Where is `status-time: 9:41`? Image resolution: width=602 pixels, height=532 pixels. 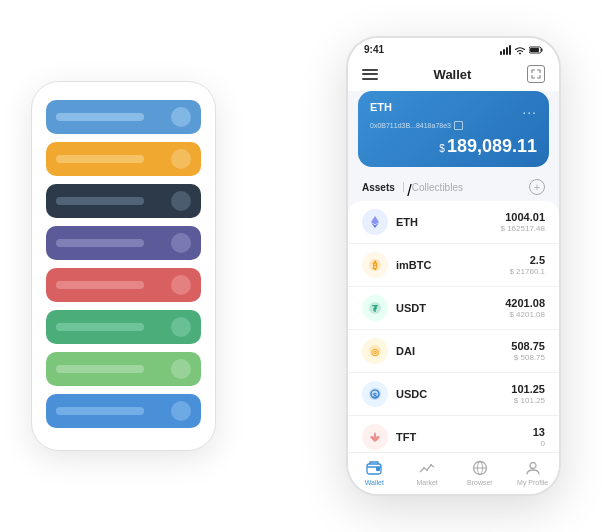 status-time: 9:41 is located at coordinates (374, 50).